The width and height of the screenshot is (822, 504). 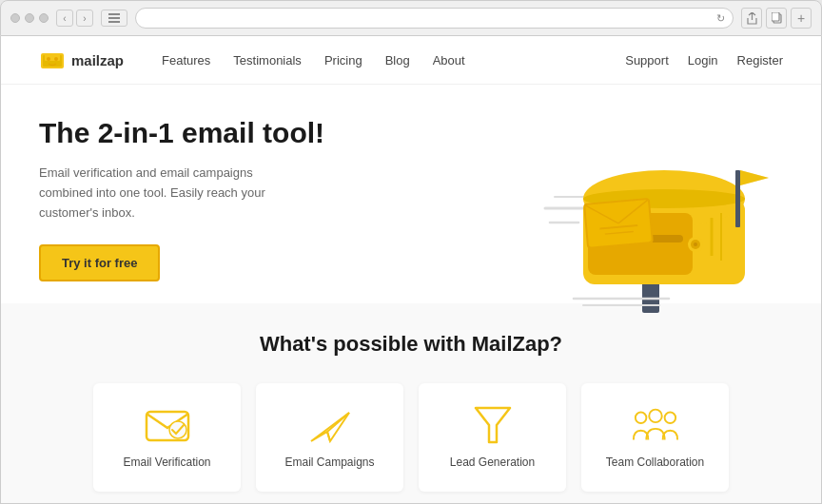 I want to click on lead-generation-icon, so click(x=493, y=425).